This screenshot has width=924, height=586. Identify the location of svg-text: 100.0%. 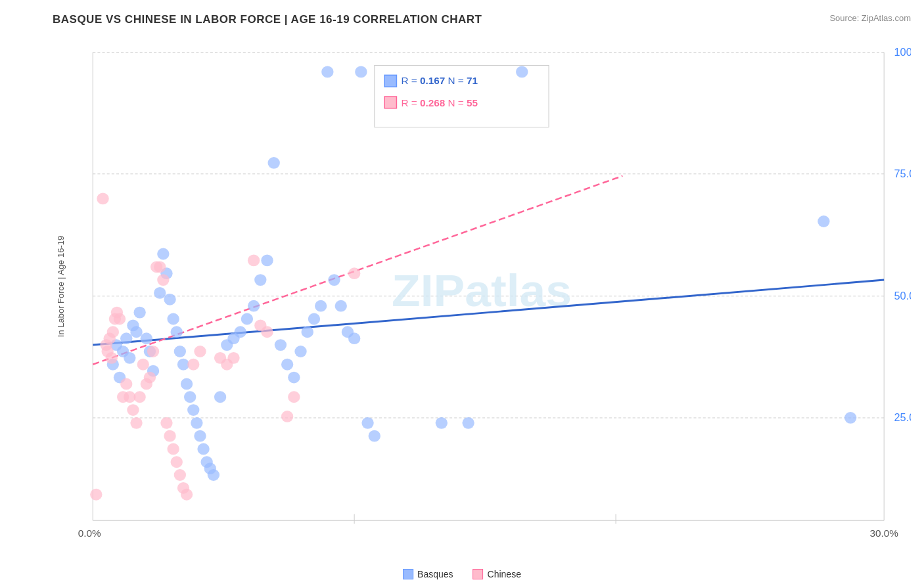
(902, 52).